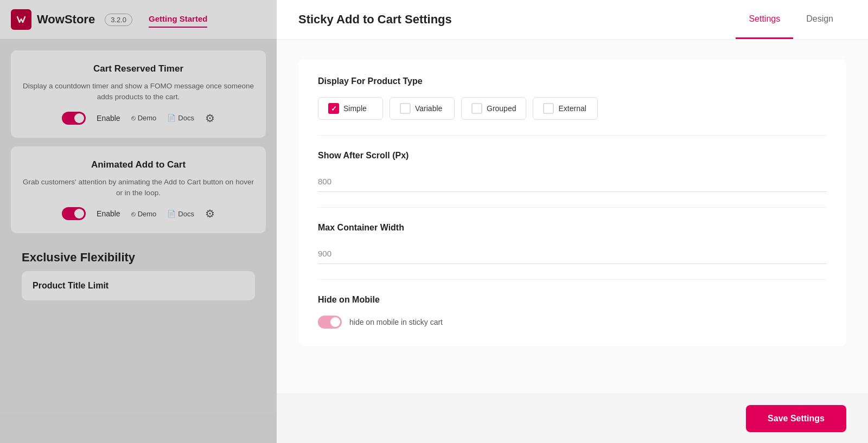  What do you see at coordinates (820, 20) in the screenshot?
I see `tab-design: Design` at bounding box center [820, 20].